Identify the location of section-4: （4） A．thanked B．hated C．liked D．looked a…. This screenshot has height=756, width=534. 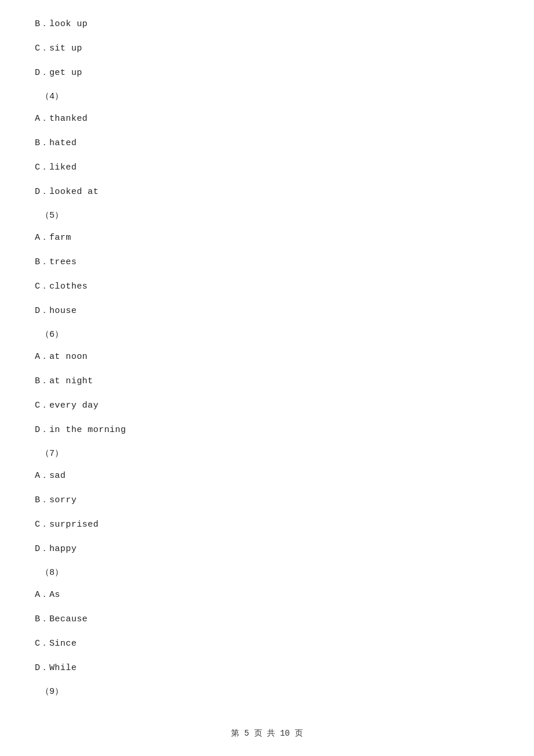
(267, 145).